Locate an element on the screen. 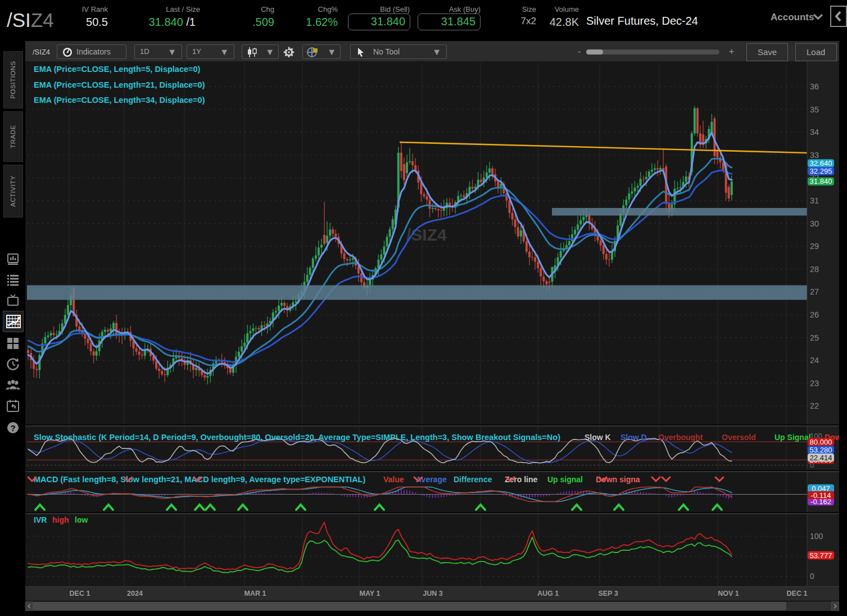 The width and height of the screenshot is (847, 616). svg-text: high is located at coordinates (61, 520).